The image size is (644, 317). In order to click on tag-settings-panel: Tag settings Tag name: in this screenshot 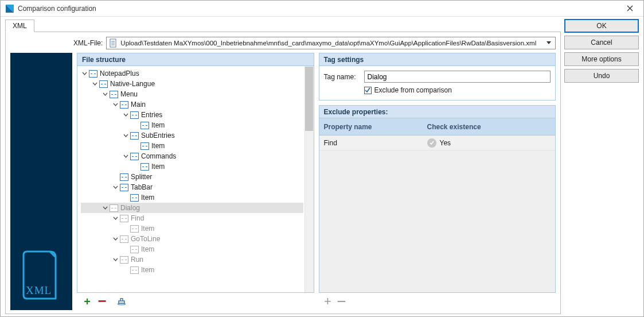, I will do `click(438, 77)`.